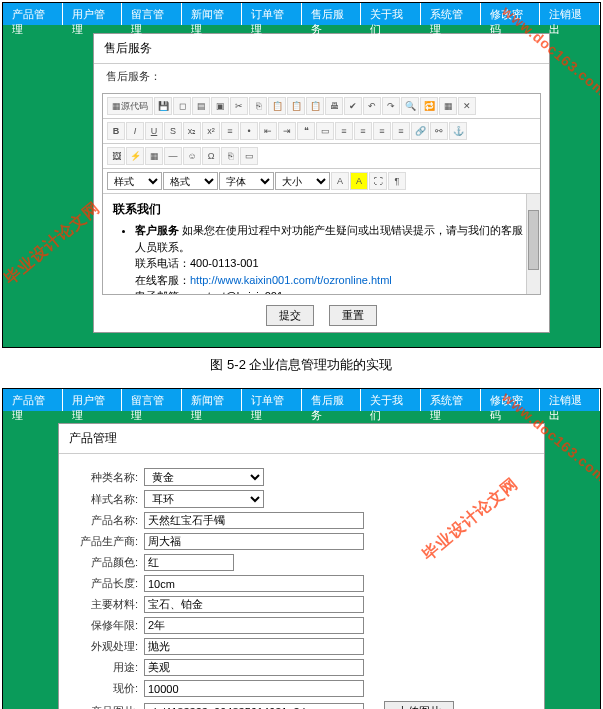 This screenshot has width=603, height=709. What do you see at coordinates (211, 156) in the screenshot?
I see `char-icon: Ω` at bounding box center [211, 156].